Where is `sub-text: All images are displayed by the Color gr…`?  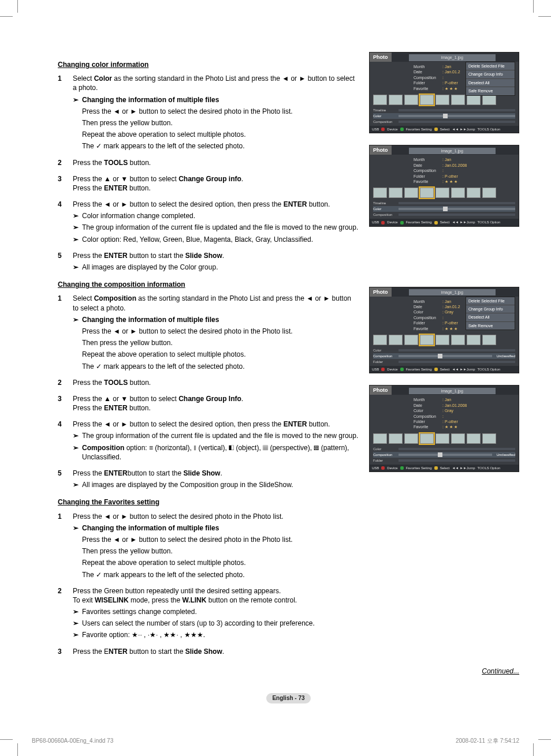
sub-text: All images are displayed by the Color gr… is located at coordinates (221, 267).